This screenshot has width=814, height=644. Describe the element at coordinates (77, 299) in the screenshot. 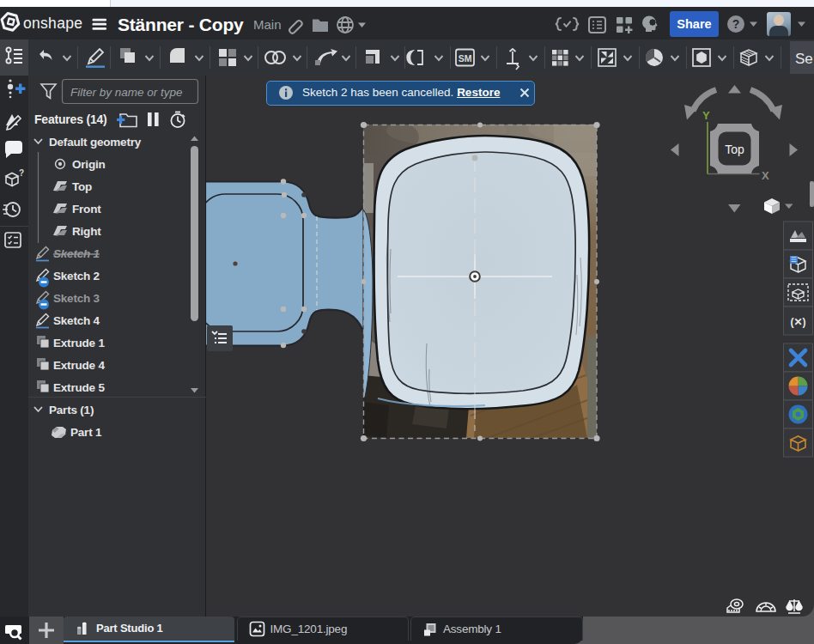

I see `svg-text: Sketch 3` at that location.